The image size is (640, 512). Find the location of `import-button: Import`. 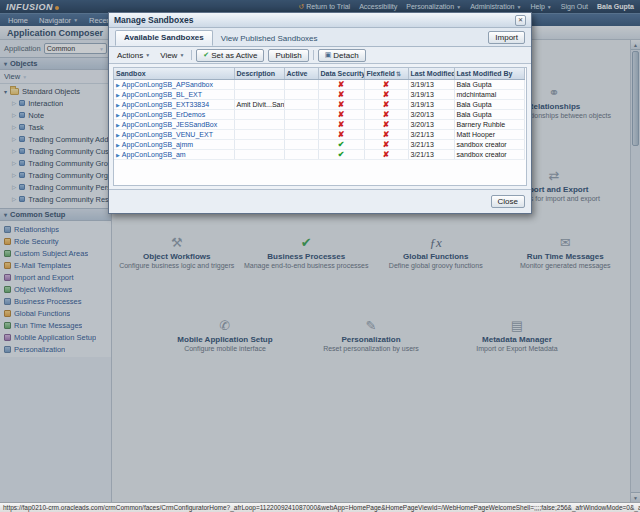

import-button: Import is located at coordinates (506, 38).